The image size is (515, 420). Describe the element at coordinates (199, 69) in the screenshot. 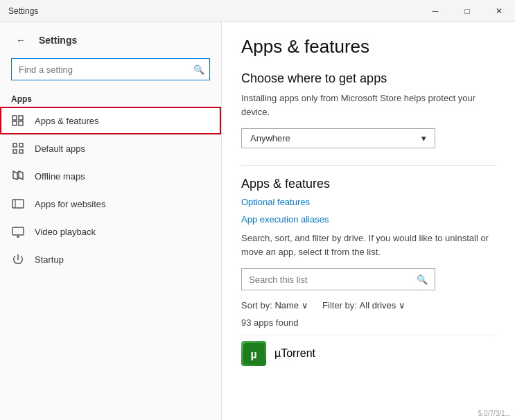

I see `search-icon: 🔍` at that location.